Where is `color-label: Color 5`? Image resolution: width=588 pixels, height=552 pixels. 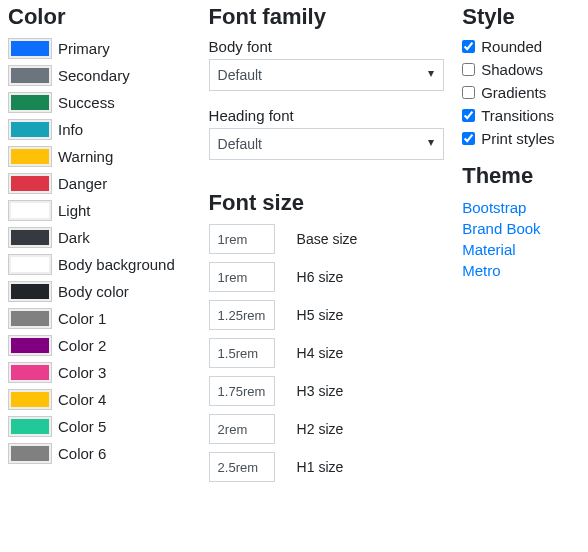
color-label: Color 5 is located at coordinates (82, 426).